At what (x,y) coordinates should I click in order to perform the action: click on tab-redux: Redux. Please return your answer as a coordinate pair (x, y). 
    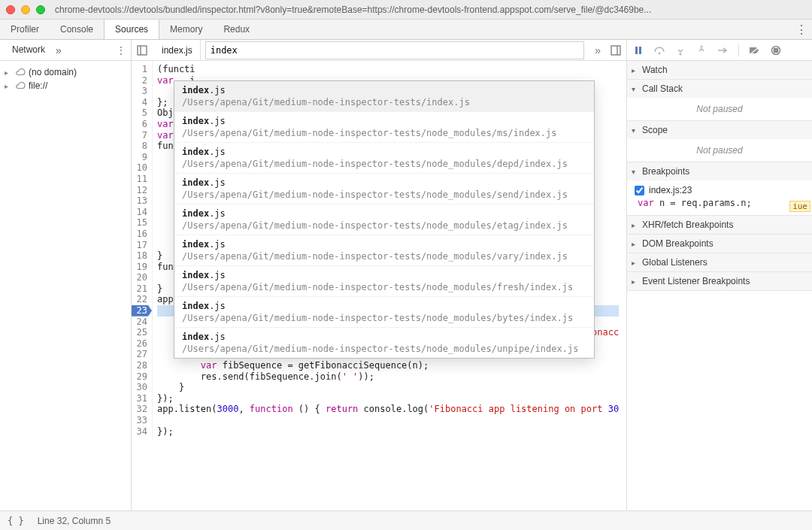
    Looking at the image, I should click on (236, 29).